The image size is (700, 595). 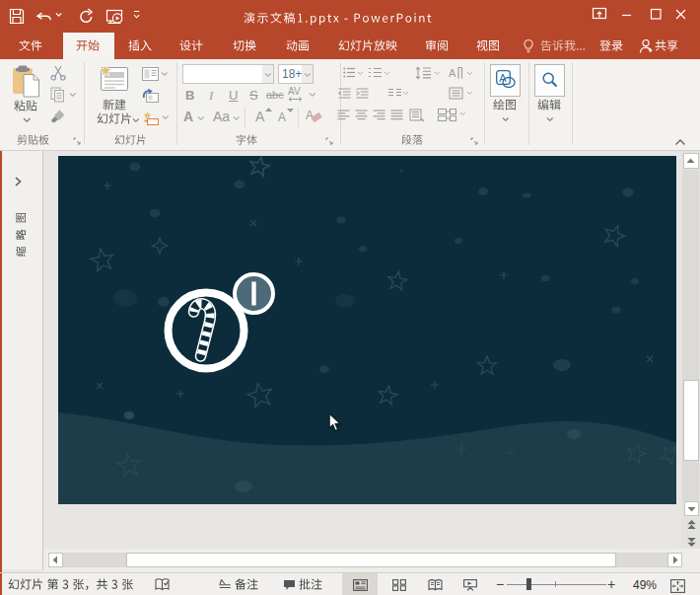 I want to click on svg-text: AV, so click(x=294, y=92).